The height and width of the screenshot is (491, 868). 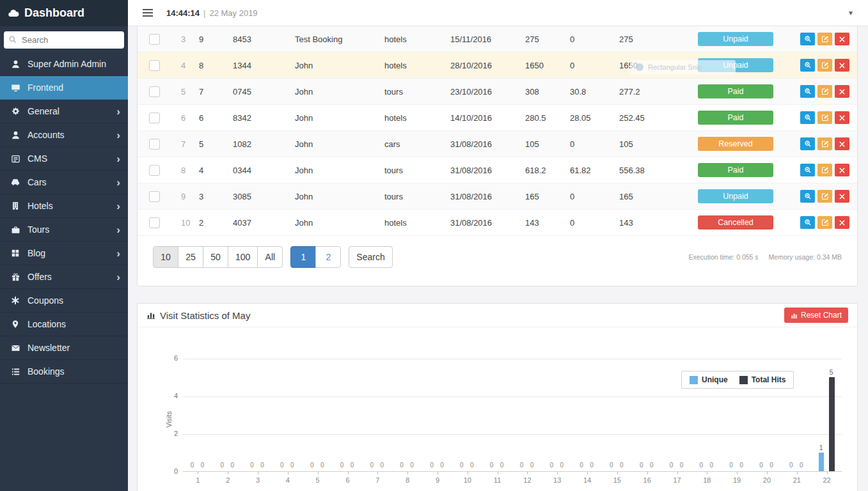 What do you see at coordinates (512, 396) in the screenshot?
I see `grid-line` at bounding box center [512, 396].